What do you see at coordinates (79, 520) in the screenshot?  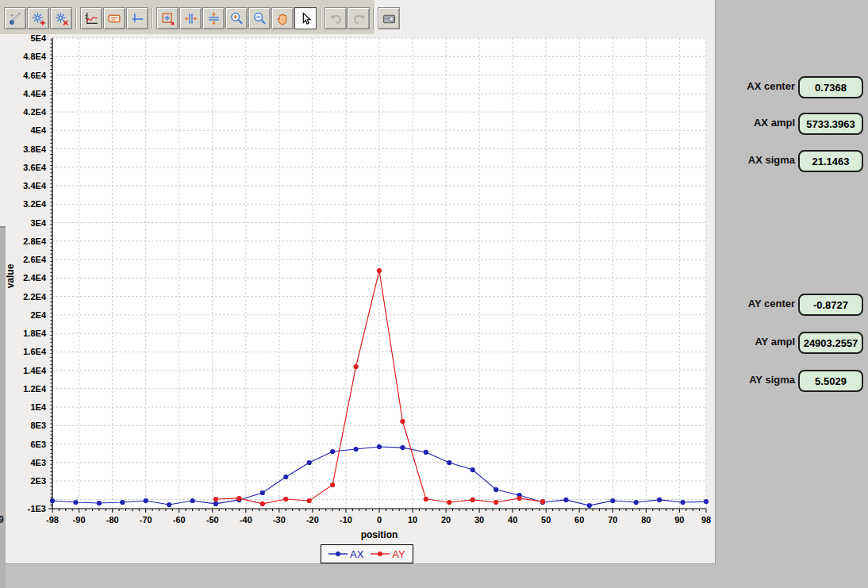 I see `x-tick-label: -90` at bounding box center [79, 520].